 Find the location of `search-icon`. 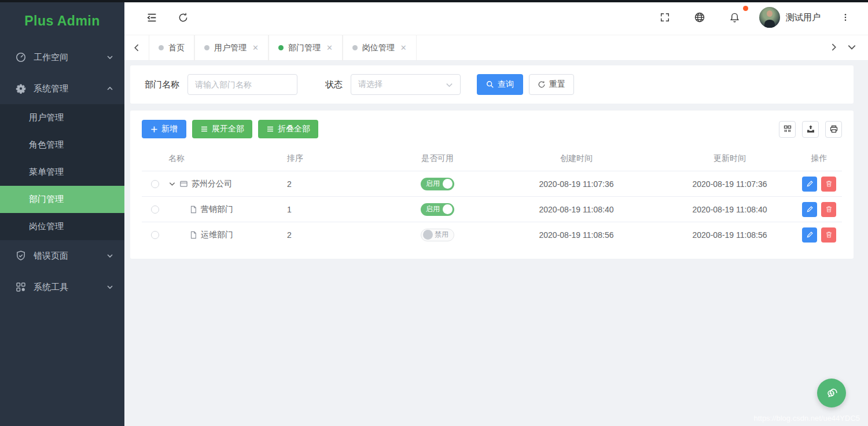

search-icon is located at coordinates (490, 85).